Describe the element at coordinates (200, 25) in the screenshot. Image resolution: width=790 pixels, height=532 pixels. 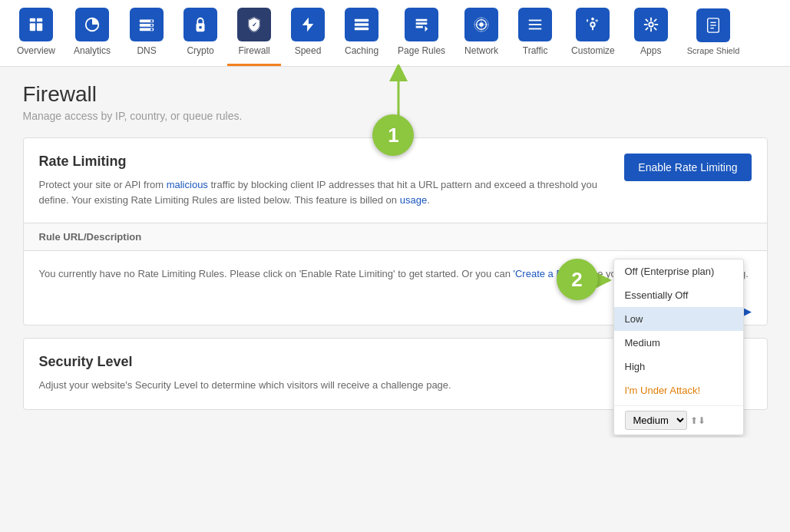
I see `crypto-icon` at that location.